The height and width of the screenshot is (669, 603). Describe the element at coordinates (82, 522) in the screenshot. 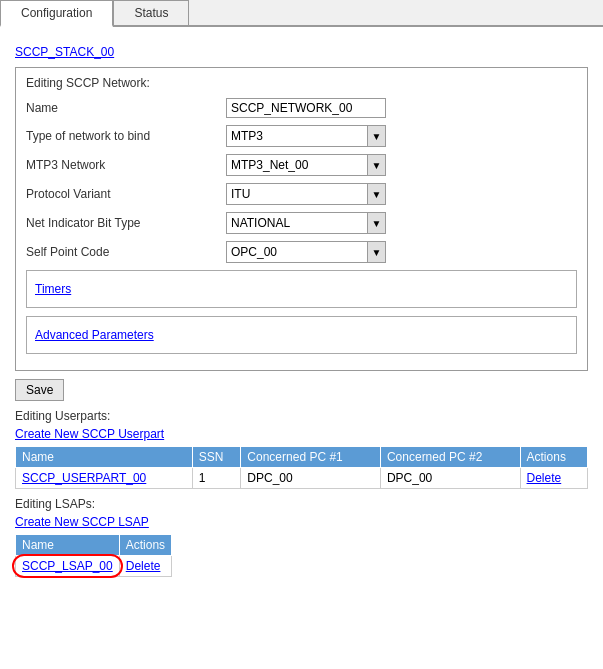

I see `create-lsap-link: Create New SCCP LSAP` at that location.